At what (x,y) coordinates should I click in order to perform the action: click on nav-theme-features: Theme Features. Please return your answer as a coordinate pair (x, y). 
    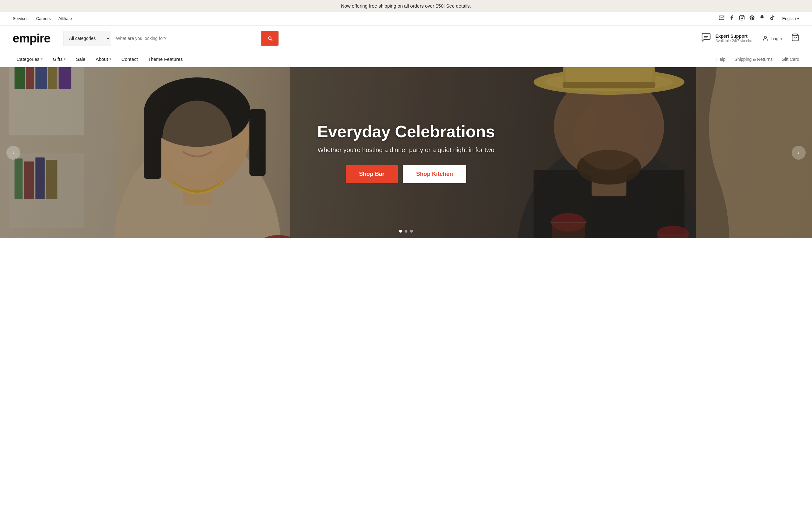
    Looking at the image, I should click on (165, 59).